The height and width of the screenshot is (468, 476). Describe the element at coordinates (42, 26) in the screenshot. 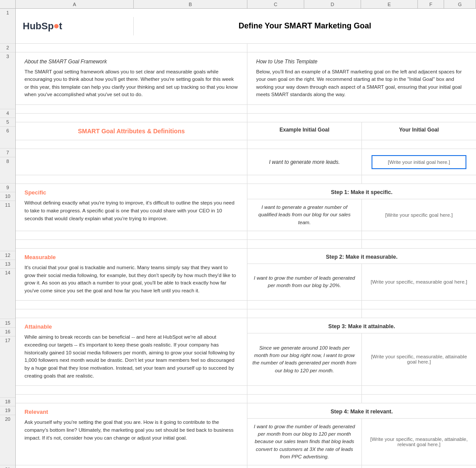

I see `hubspot-logo: Hub Spt` at that location.